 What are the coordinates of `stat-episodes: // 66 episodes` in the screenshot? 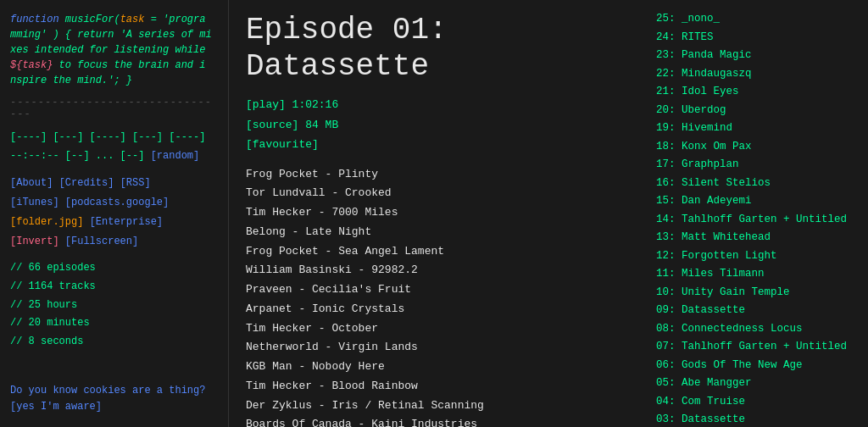 It's located at (114, 269).